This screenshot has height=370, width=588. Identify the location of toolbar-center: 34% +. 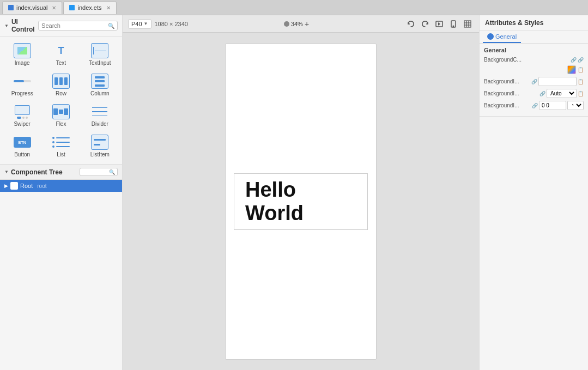
(296, 24).